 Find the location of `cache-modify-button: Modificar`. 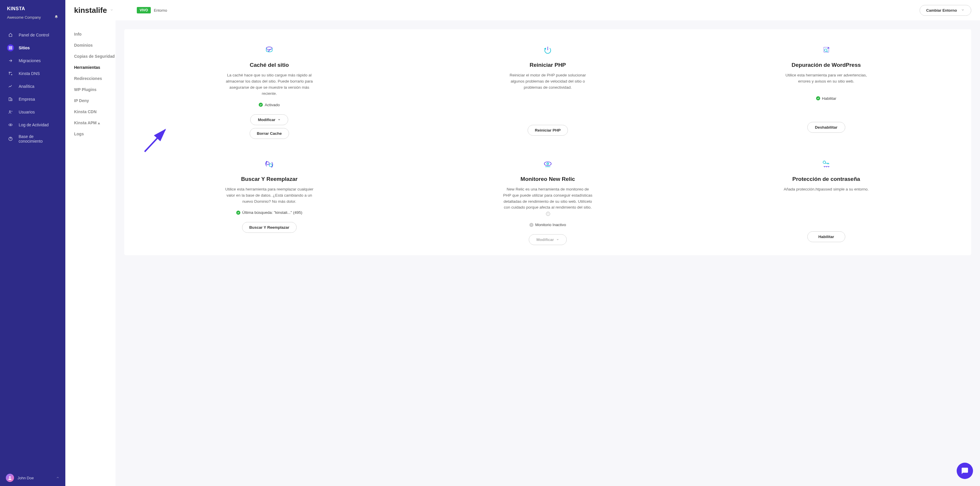

cache-modify-button: Modificar is located at coordinates (269, 120).